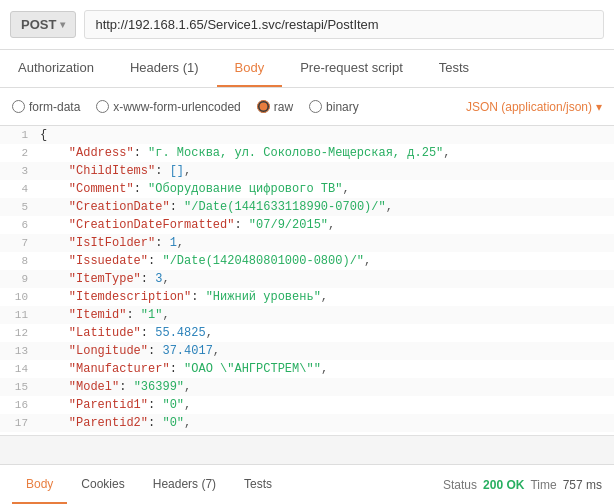 Image resolution: width=614 pixels, height=504 pixels. Describe the element at coordinates (534, 107) in the screenshot. I see `format-dropdown: JSON (application/json) ▾` at that location.